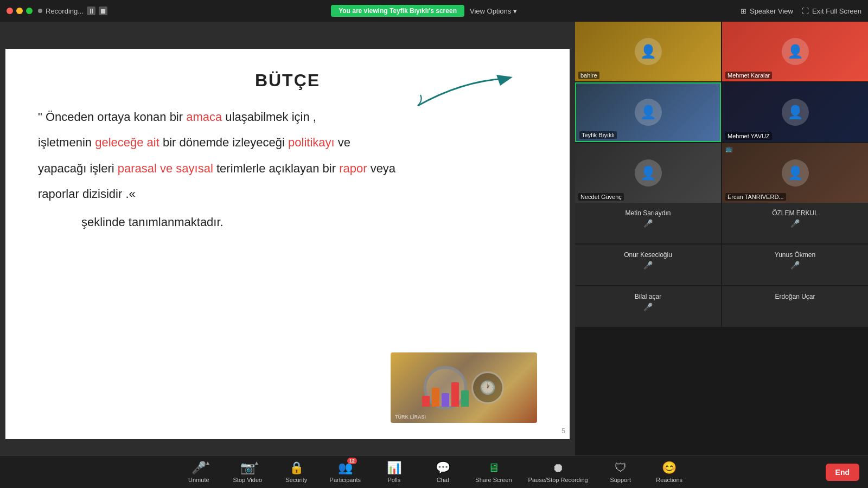 Image resolution: width=868 pixels, height=488 pixels. What do you see at coordinates (57, 11) in the screenshot?
I see `top-bar-left: Recording... ⏸ ⏹` at bounding box center [57, 11].